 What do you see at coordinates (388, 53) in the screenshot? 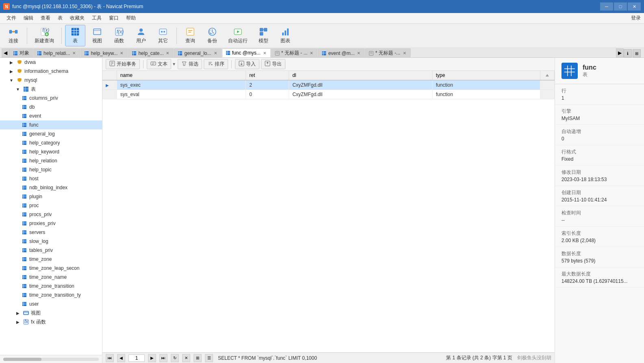
I see `tab-untitled2: * 无标题 -... ✕` at bounding box center [388, 53].